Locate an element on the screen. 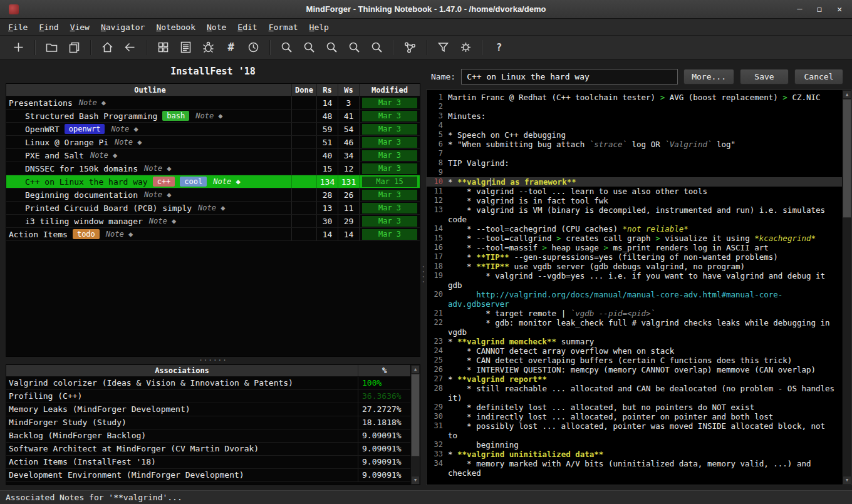 The width and height of the screenshot is (852, 504). adapt-button is located at coordinates (466, 48).